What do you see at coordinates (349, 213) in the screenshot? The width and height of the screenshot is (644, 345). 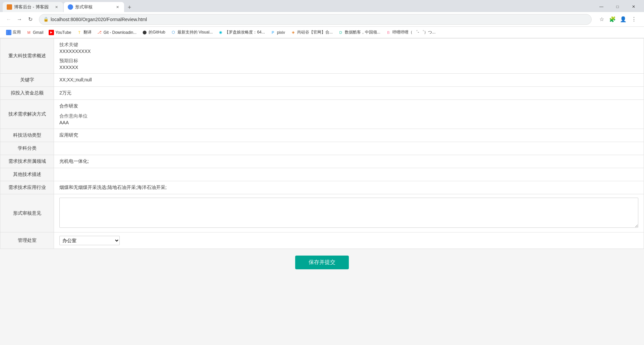 I see `review-textarea` at bounding box center [349, 213].